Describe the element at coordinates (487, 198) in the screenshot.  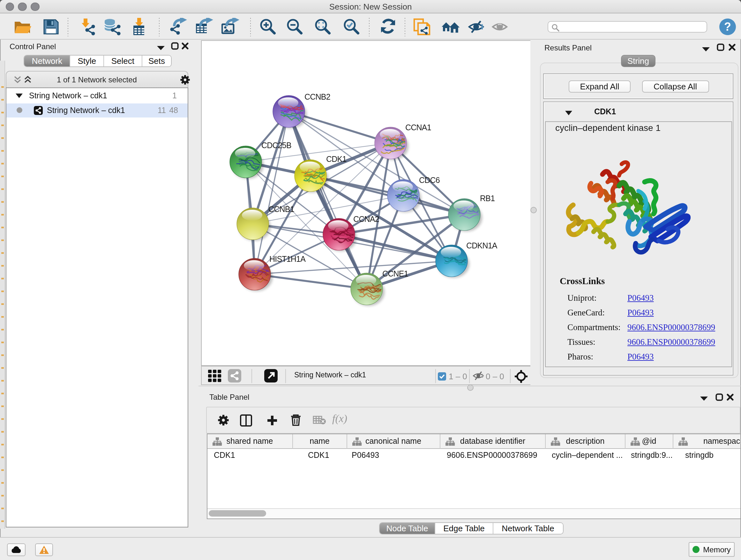
I see `svg-text: RB1` at that location.